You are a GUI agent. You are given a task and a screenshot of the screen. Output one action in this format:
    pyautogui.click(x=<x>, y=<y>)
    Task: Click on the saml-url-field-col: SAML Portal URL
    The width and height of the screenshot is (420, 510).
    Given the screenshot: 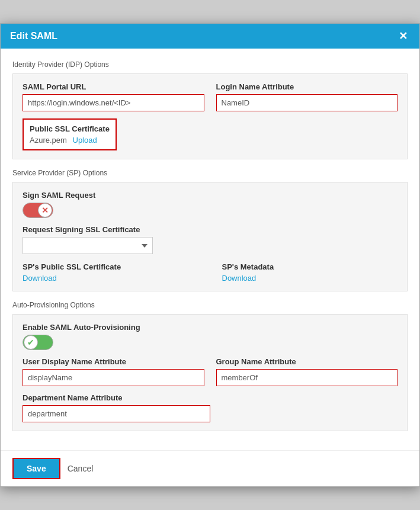 What is the action you would take?
    pyautogui.click(x=114, y=97)
    